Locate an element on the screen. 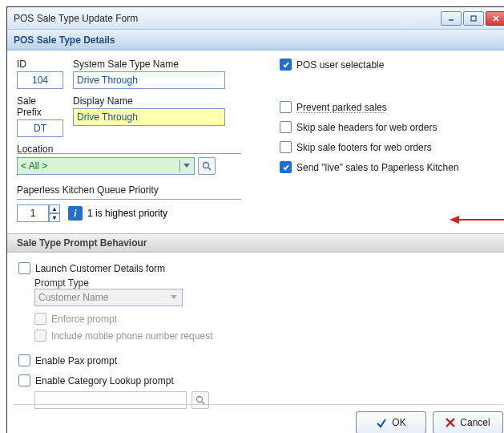  send-live-checkbox is located at coordinates (285, 167).